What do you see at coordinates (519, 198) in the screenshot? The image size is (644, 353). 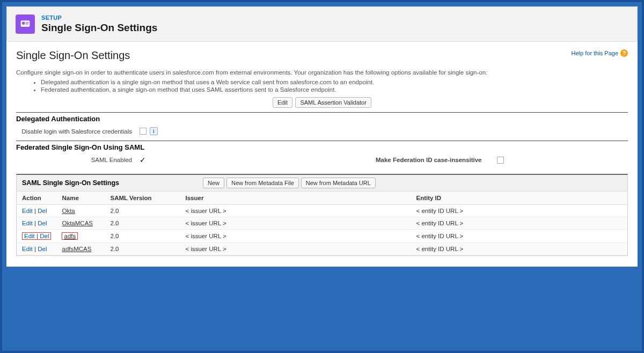 I see `col-entity: Entity ID` at bounding box center [519, 198].